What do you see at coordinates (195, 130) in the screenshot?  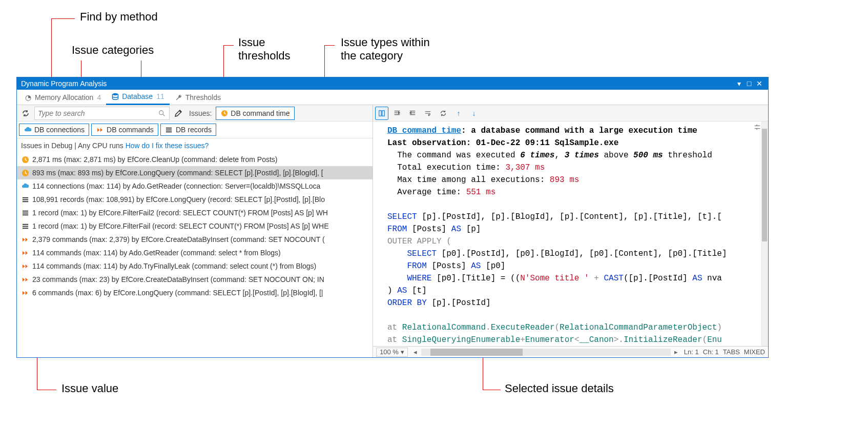 I see `filter-row: DB connections DB commands DB records` at bounding box center [195, 130].